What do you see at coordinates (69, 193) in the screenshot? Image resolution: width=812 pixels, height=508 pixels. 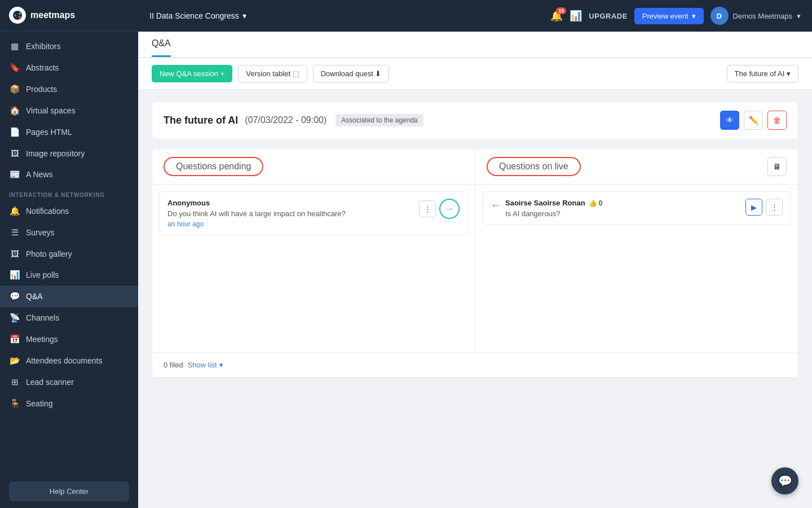 I see `interaction-section-label: INTERACTION & NETWORKING` at bounding box center [69, 193].